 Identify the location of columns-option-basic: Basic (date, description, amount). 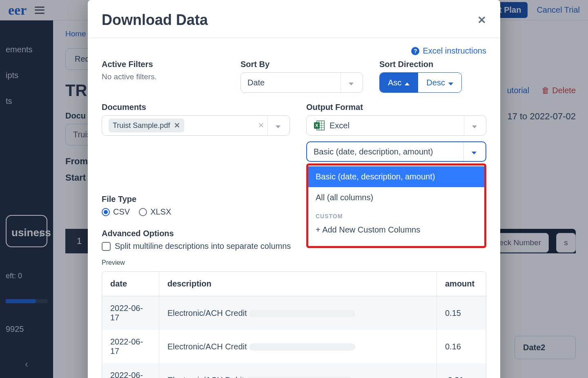
(396, 177).